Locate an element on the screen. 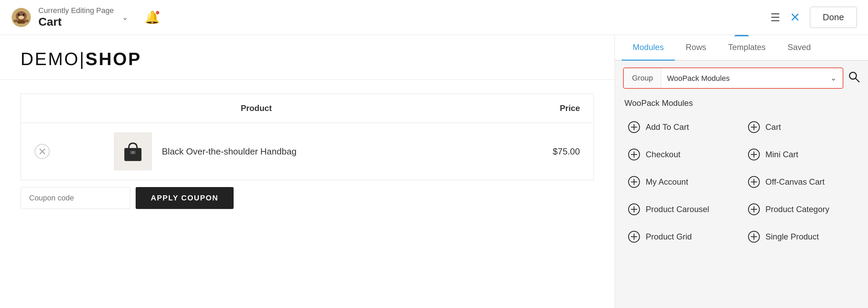 The height and width of the screenshot is (308, 868). group-selector-wrap: Group WooPack Modules Basic Modules Adva… is located at coordinates (741, 78).